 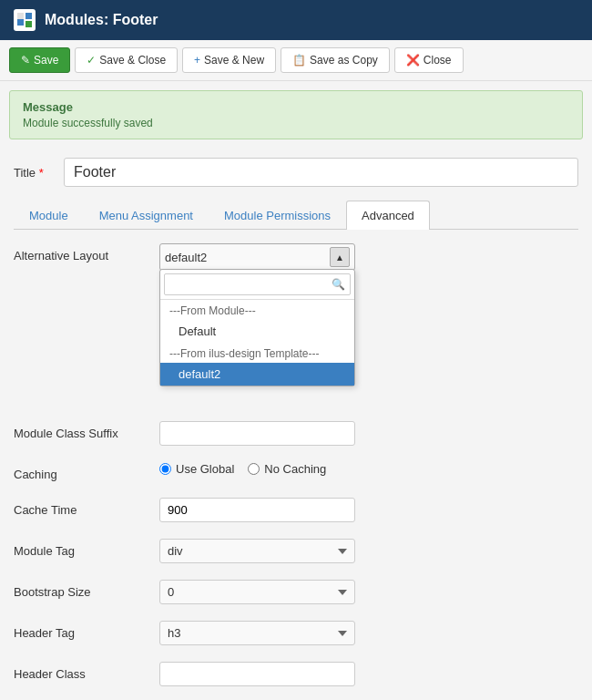 I want to click on dropdown-item-default: Default, so click(x=257, y=332).